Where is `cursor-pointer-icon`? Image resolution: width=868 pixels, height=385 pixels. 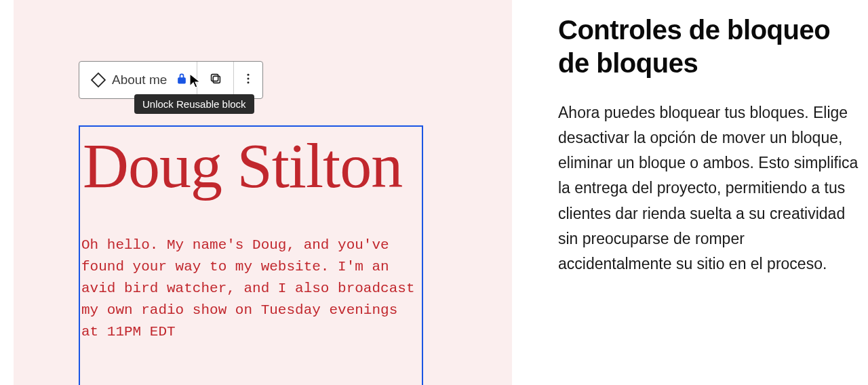 cursor-pointer-icon is located at coordinates (195, 83).